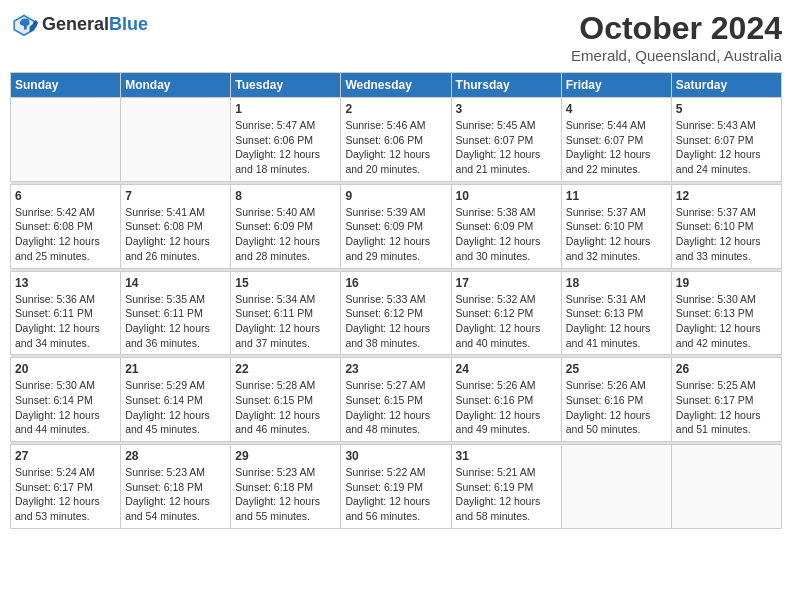  I want to click on day-number: 19, so click(726, 283).